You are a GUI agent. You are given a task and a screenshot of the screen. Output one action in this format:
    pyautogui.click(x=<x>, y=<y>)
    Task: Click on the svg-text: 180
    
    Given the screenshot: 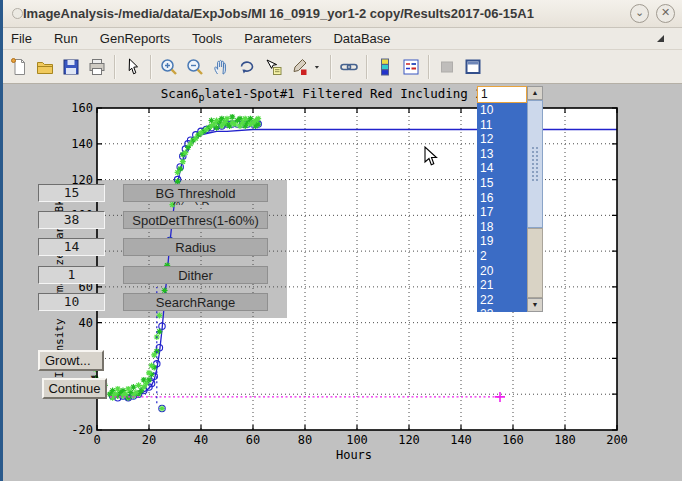 What is the action you would take?
    pyautogui.click(x=565, y=440)
    